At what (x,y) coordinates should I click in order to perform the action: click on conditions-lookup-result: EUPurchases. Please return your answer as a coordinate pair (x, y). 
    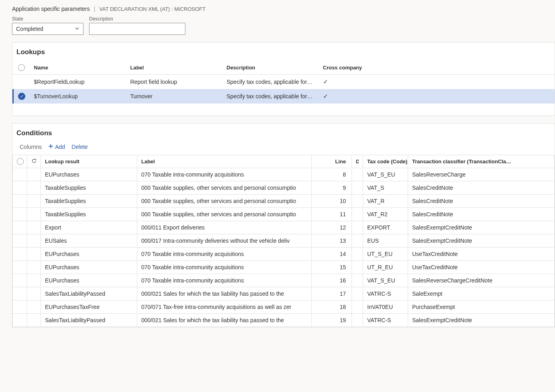
    Looking at the image, I should click on (89, 254).